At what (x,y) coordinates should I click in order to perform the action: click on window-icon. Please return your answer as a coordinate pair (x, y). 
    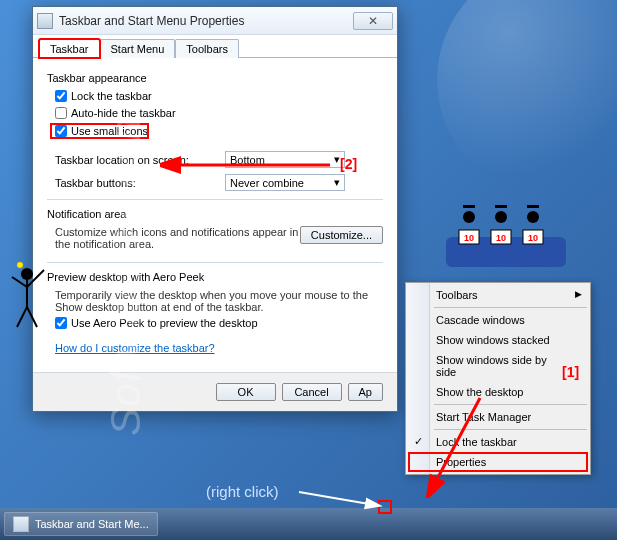
    Looking at the image, I should click on (45, 21).